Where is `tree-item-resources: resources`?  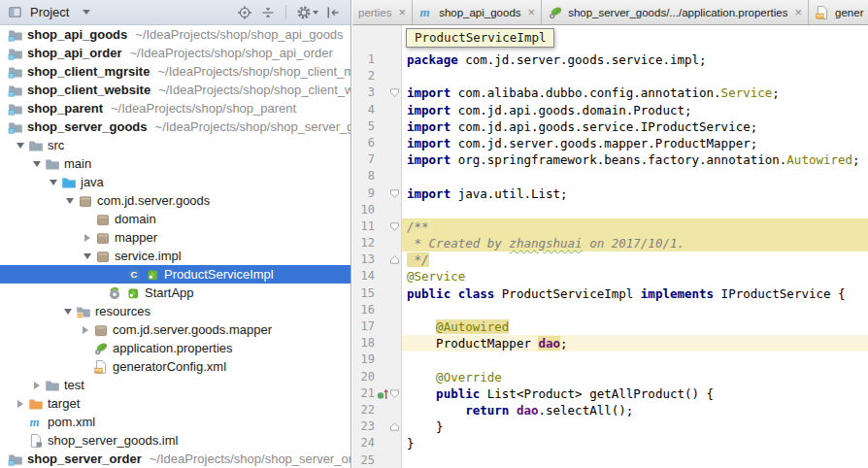
tree-item-resources: resources is located at coordinates (175, 311).